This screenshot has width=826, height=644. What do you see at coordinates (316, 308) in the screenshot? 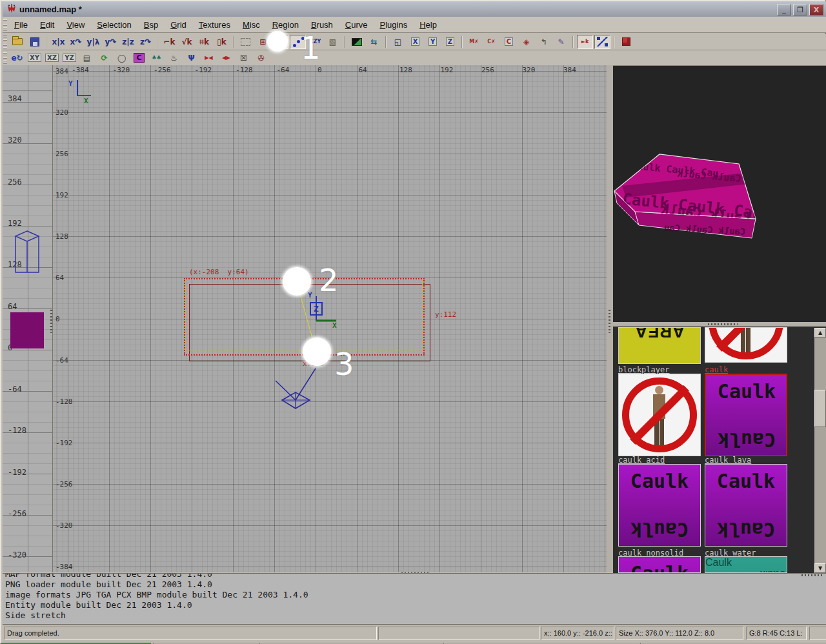
I see `origin-z-marker: Z` at bounding box center [316, 308].